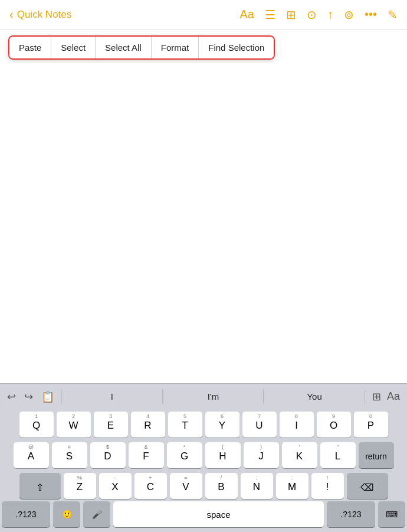 The image size is (407, 532). I want to click on key-k: 'K, so click(300, 455).